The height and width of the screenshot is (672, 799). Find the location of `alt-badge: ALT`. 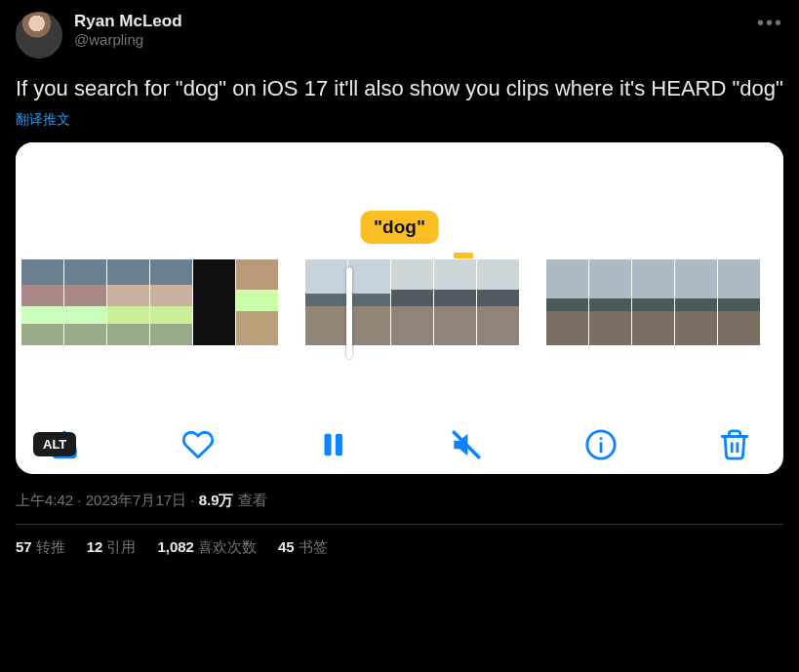

alt-badge: ALT is located at coordinates (55, 445).